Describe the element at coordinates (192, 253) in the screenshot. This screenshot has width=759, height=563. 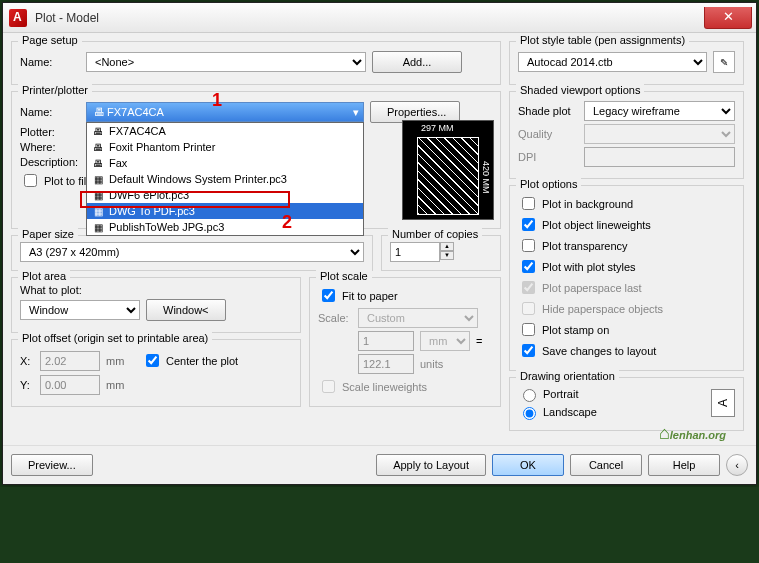
I see `paper-size-group: Paper size A3 (297 x 420mm)` at that location.